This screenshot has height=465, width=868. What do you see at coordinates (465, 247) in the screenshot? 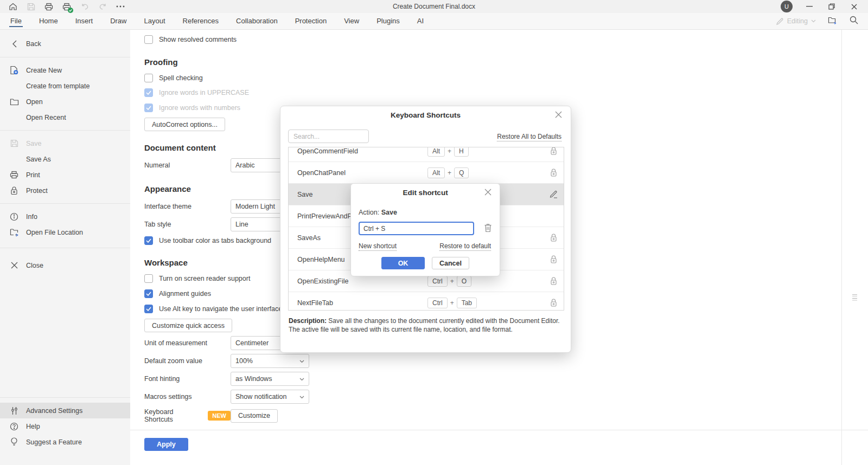
I see `restore-to-default-link: Restore to default` at bounding box center [465, 247].